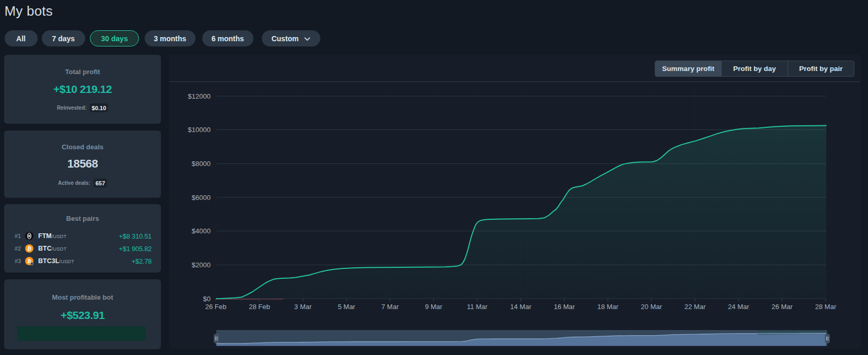  I want to click on svg-text: 18 Mar, so click(608, 307).